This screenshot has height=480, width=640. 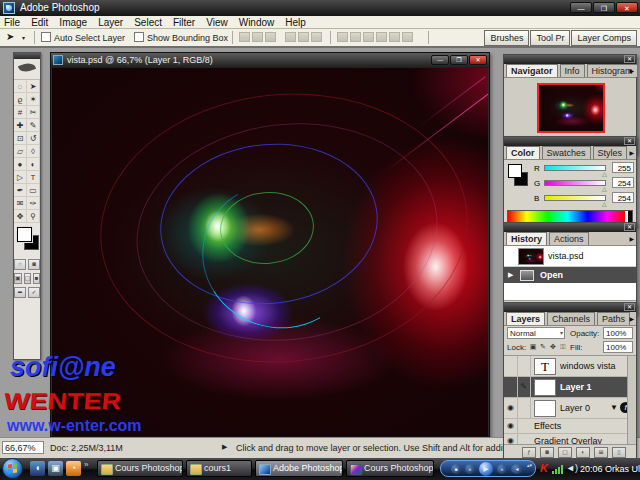 I want to click on volume-tray-icon: ◄), so click(x=572, y=468).